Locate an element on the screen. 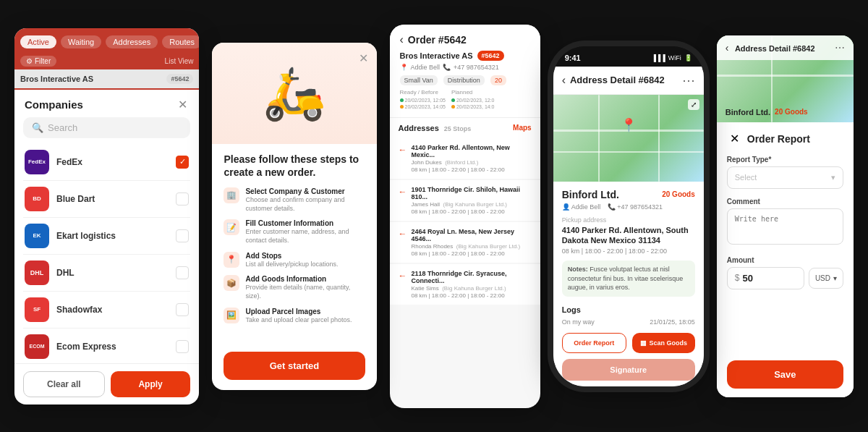  steps-title: Please follow these steps to create a ne… is located at coordinates (294, 166).